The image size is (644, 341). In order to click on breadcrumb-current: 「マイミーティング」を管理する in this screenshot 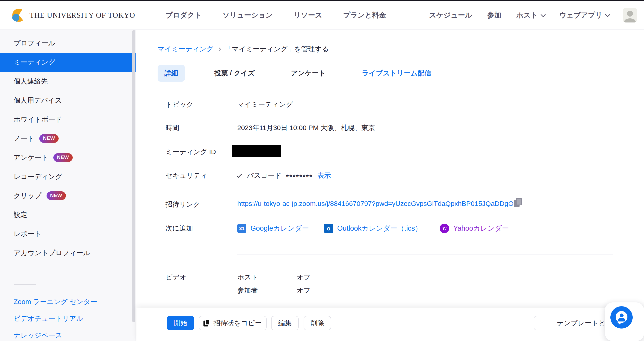, I will do `click(277, 49)`.